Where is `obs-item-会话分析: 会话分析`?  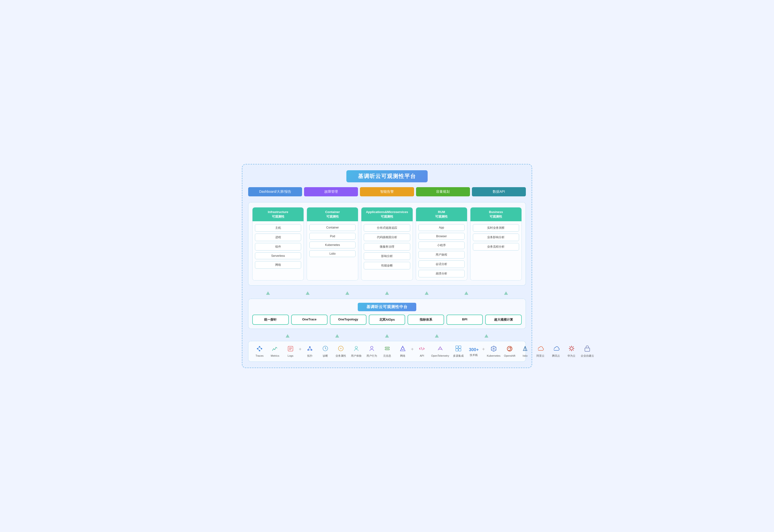
obs-item-会话分析: 会话分析 is located at coordinates (441, 264).